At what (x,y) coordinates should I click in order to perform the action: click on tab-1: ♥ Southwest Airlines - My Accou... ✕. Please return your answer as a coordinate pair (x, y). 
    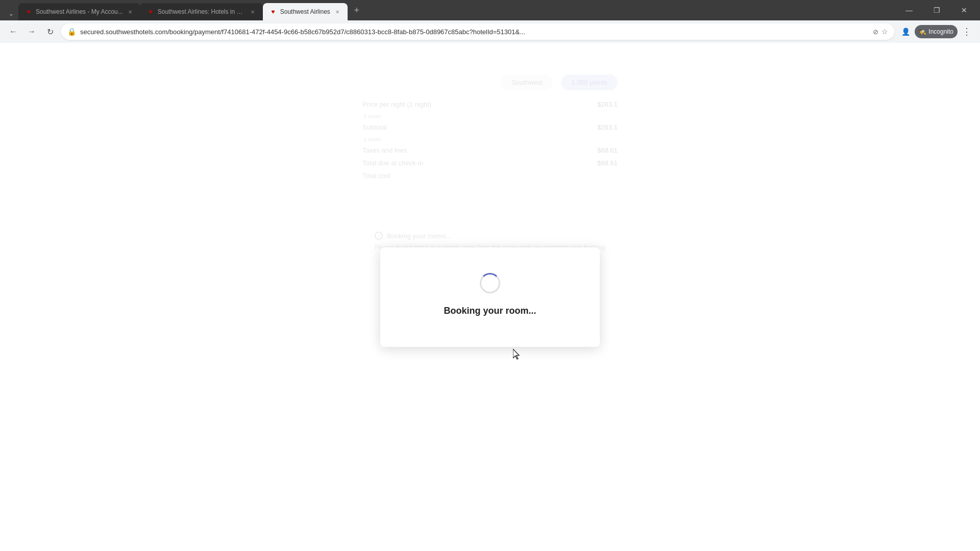
    Looking at the image, I should click on (80, 12).